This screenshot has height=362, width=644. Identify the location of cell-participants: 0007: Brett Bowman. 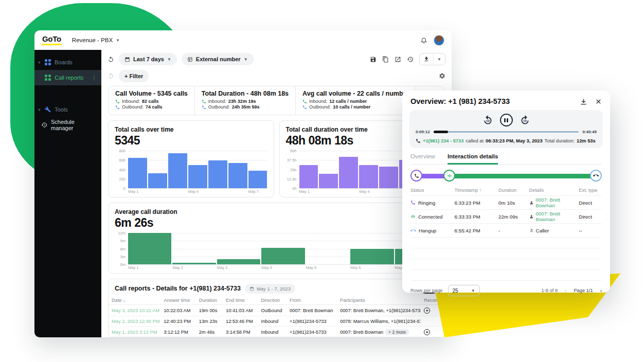
(362, 332).